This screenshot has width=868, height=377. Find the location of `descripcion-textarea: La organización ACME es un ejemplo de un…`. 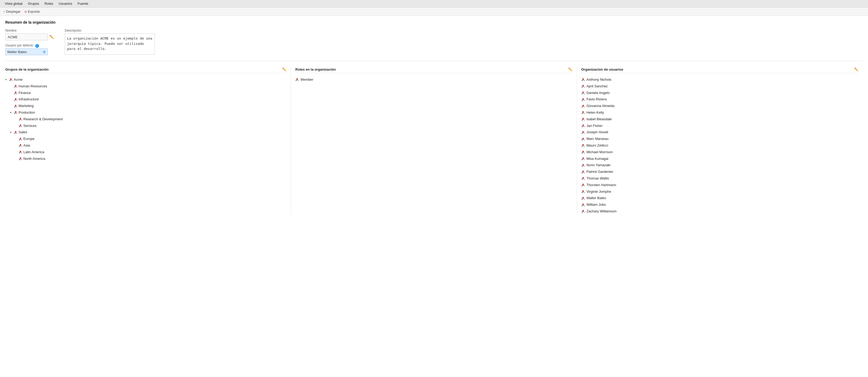

descripcion-textarea: La organización ACME es un ejemplo de un… is located at coordinates (110, 44).